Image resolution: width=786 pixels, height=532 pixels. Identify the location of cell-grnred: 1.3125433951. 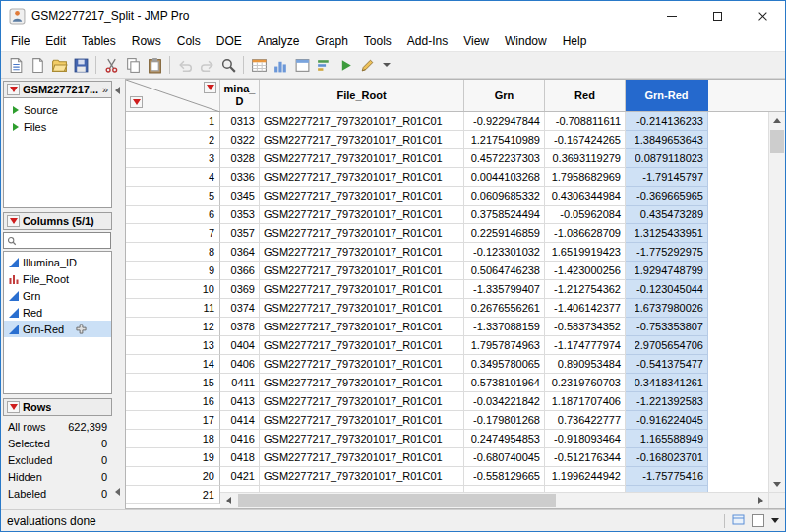
(667, 234).